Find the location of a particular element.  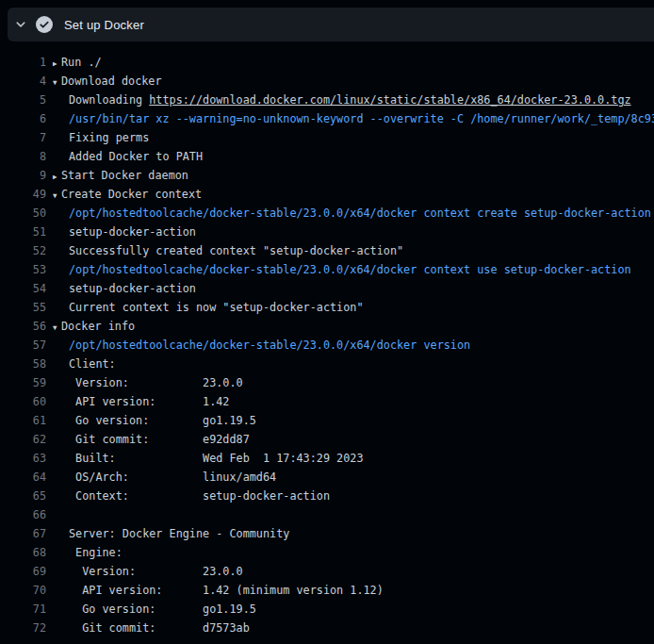

log-group-header: ▼Docker info is located at coordinates (94, 326).